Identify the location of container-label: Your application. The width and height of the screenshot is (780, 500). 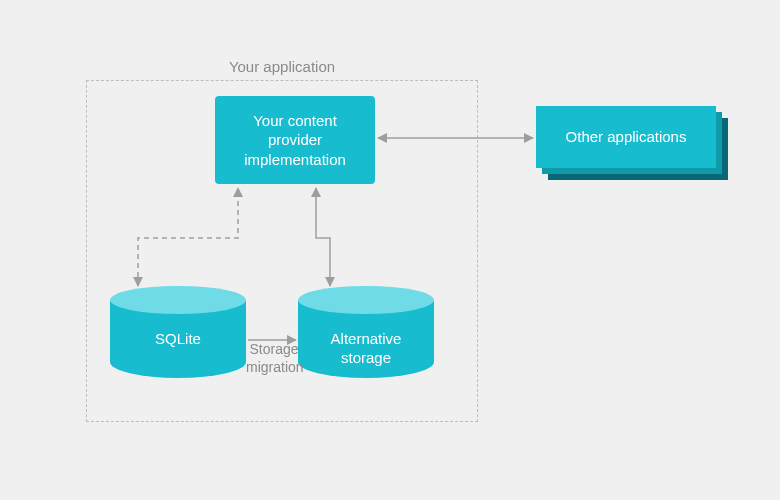
(282, 66).